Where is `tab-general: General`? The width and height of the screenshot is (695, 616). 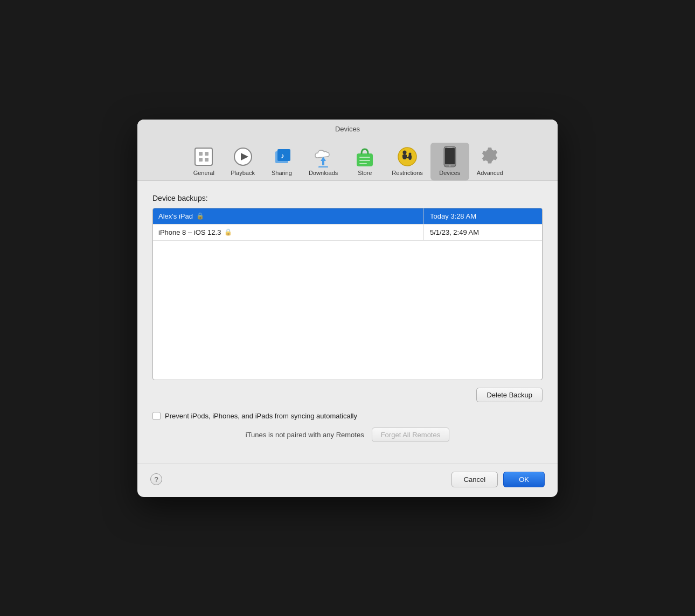 tab-general: General is located at coordinates (204, 162).